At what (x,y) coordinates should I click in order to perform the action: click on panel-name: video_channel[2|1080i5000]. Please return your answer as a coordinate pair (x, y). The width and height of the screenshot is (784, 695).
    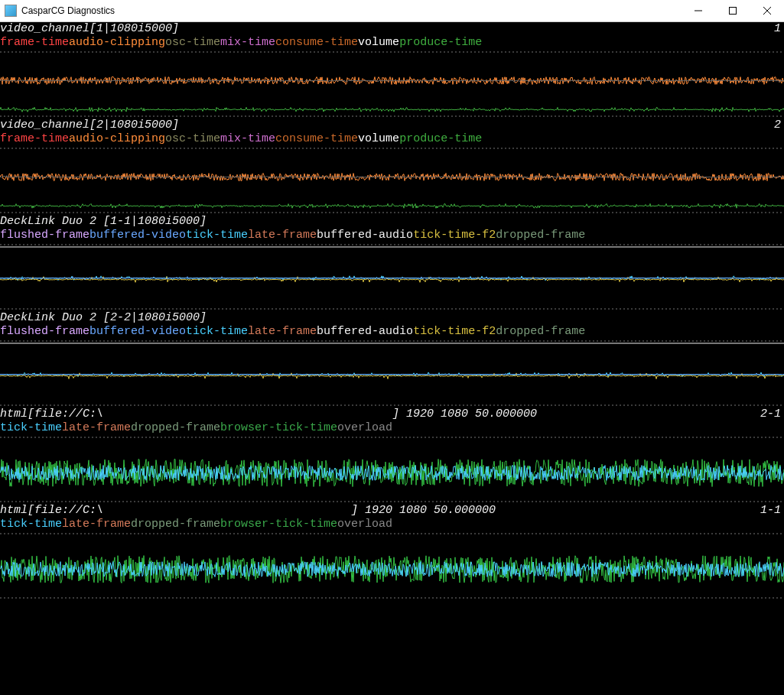
    Looking at the image, I should click on (89, 125).